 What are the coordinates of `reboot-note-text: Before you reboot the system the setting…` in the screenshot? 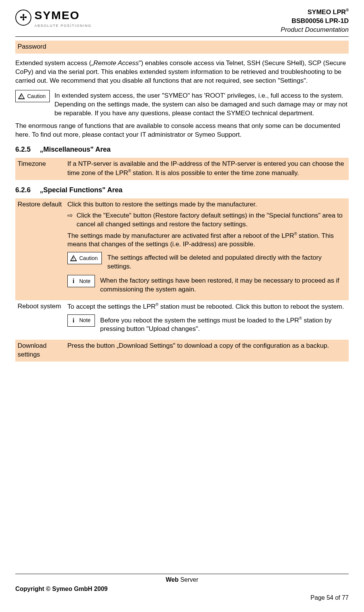 It's located at (223, 324).